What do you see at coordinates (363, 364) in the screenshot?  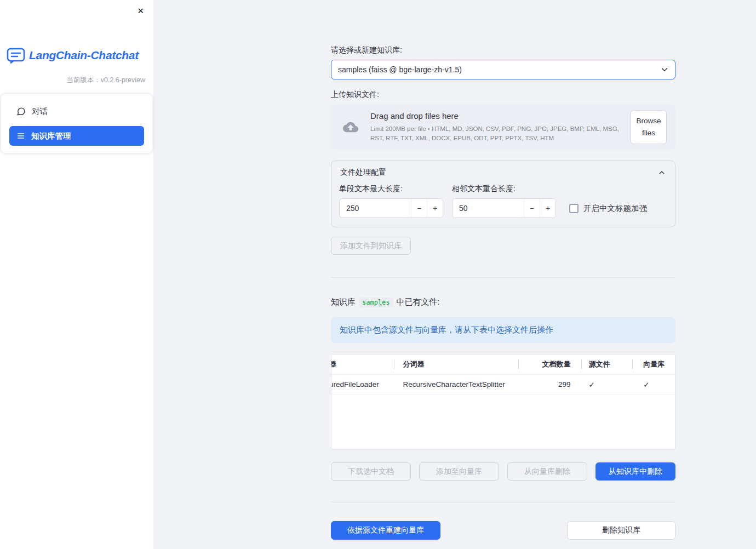 I see `table-header-loader: 器` at bounding box center [363, 364].